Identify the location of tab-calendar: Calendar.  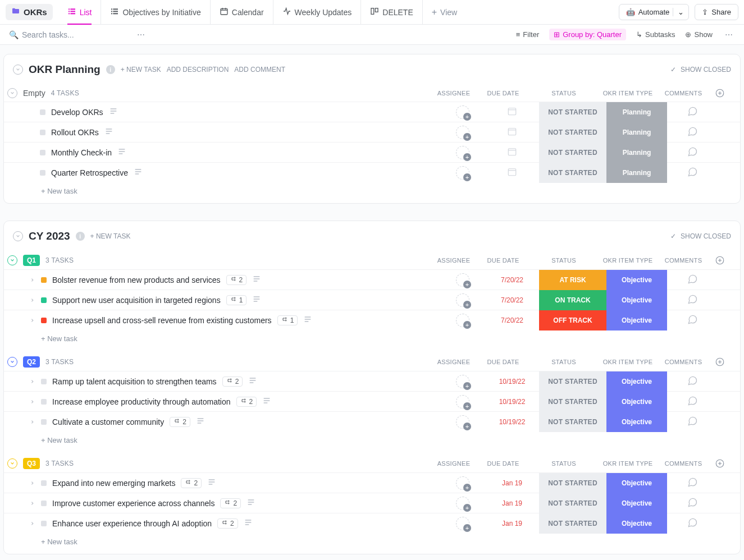
(242, 12).